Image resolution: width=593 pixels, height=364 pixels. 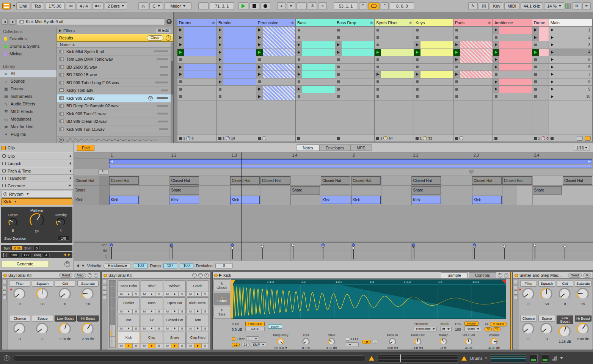 What do you see at coordinates (471, 172) in the screenshot?
I see `end-marker` at bounding box center [471, 172].